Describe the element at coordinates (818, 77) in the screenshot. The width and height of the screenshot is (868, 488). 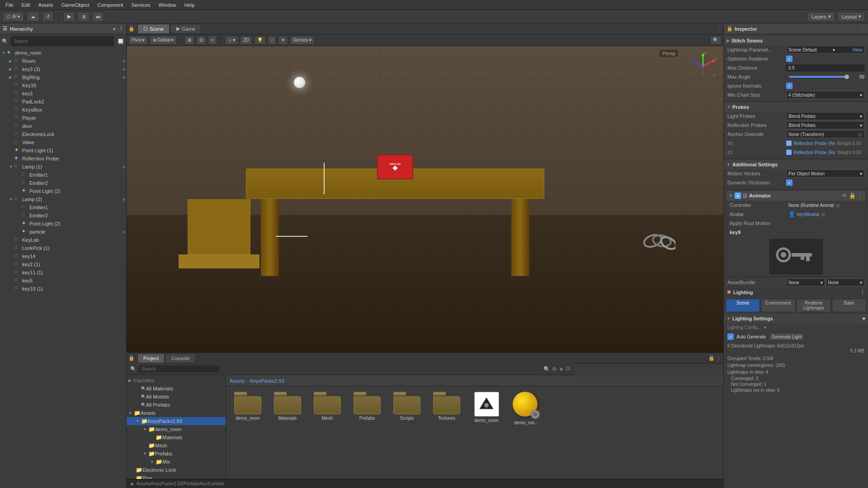
I see `max-angle-slider` at that location.